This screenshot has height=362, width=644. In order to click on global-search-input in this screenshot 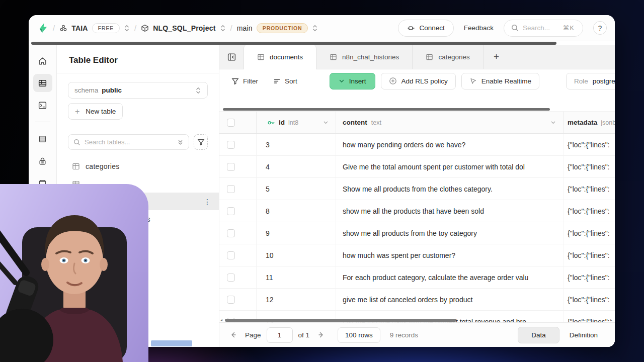, I will do `click(541, 28)`.